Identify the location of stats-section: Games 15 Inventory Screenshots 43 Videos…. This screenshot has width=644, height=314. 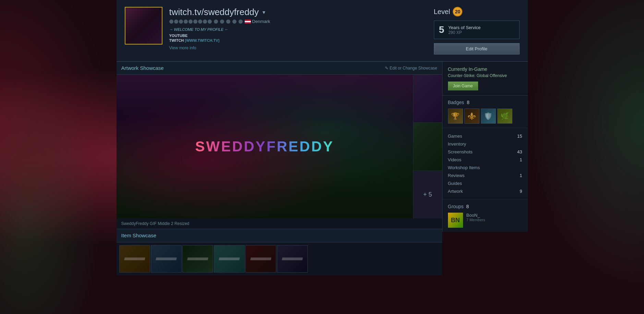
(485, 164).